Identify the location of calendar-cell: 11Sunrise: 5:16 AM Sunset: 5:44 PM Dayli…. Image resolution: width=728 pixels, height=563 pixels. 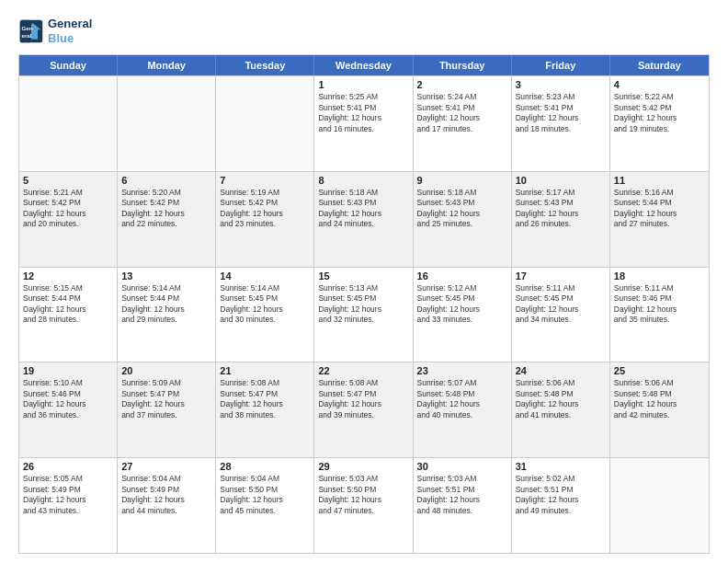
(660, 219).